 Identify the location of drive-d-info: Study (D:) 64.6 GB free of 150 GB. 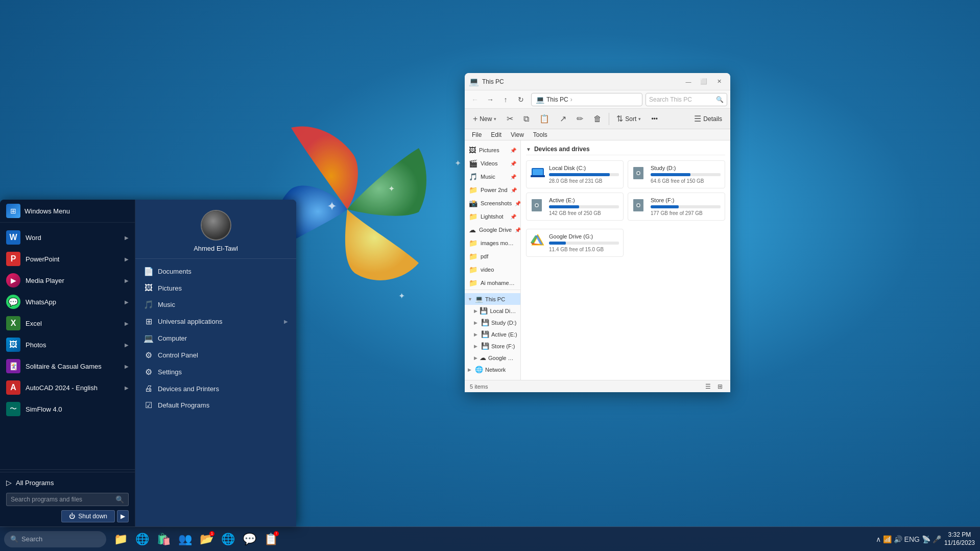
(685, 175).